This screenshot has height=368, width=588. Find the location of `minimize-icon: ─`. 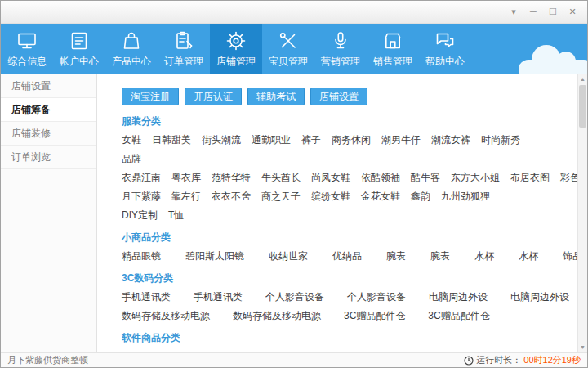

minimize-icon: ─ is located at coordinates (533, 11).